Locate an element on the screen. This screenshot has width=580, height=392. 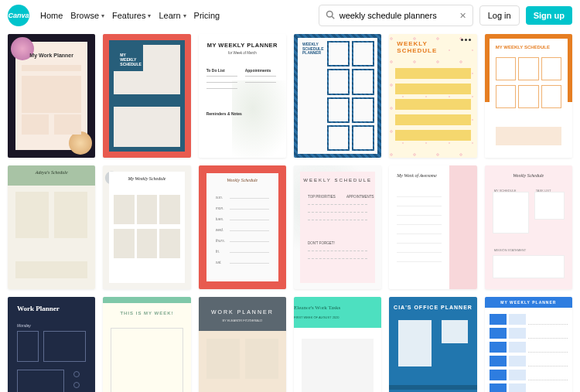
template-title: My Work Planner is located at coordinates (51, 56).